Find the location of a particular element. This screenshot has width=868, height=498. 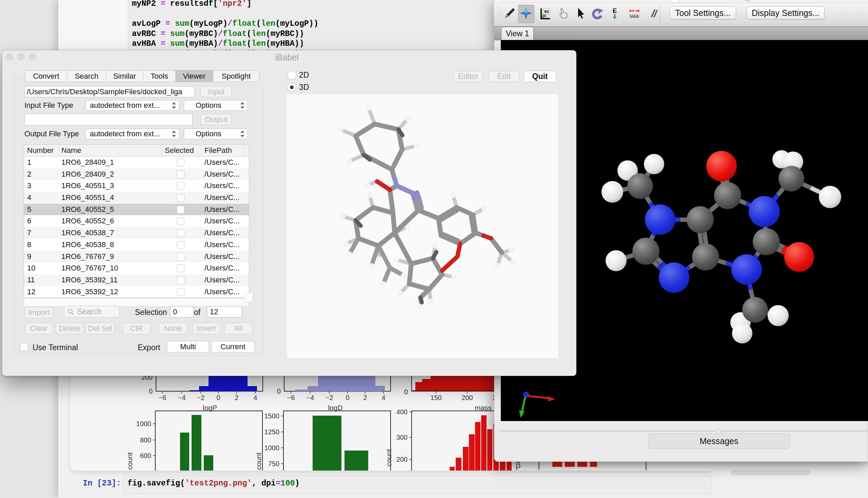

svg-text: 750 is located at coordinates (274, 464).